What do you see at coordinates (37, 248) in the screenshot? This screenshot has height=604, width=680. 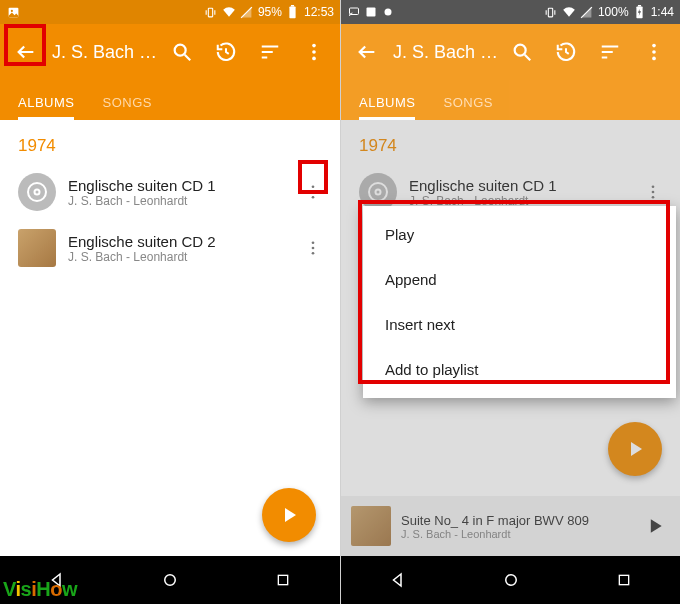 I see `album-art-icon` at bounding box center [37, 248].